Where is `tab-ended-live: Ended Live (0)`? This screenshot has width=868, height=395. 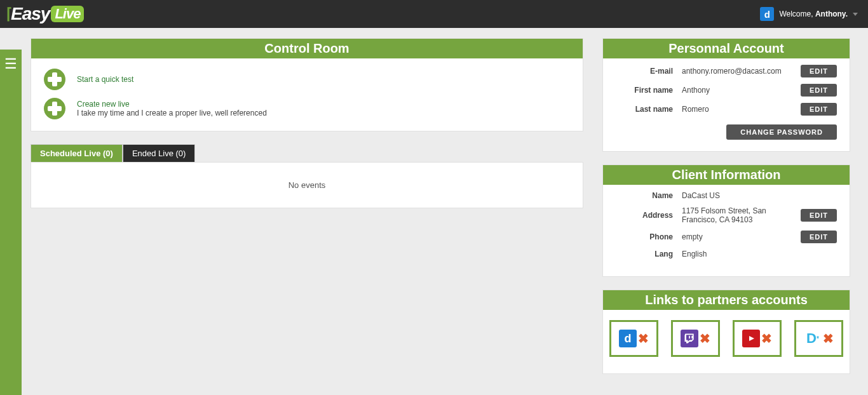 tab-ended-live: Ended Live (0) is located at coordinates (159, 153).